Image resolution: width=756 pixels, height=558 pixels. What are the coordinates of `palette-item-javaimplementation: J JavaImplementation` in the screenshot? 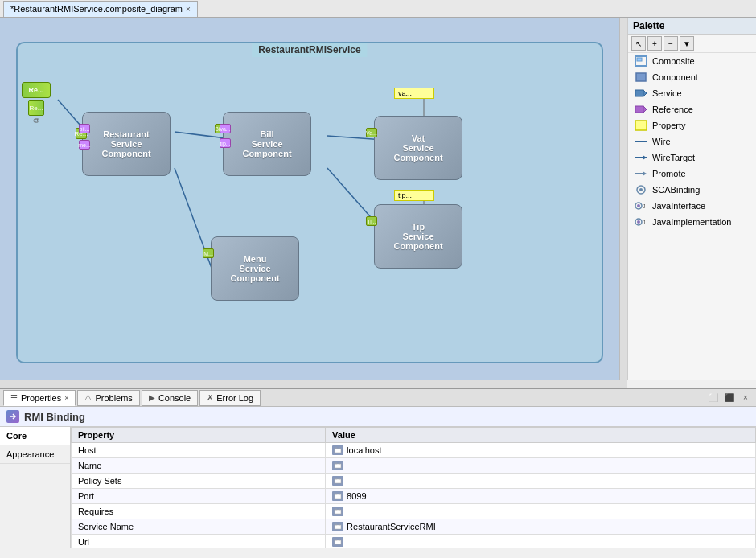 It's located at (692, 222).